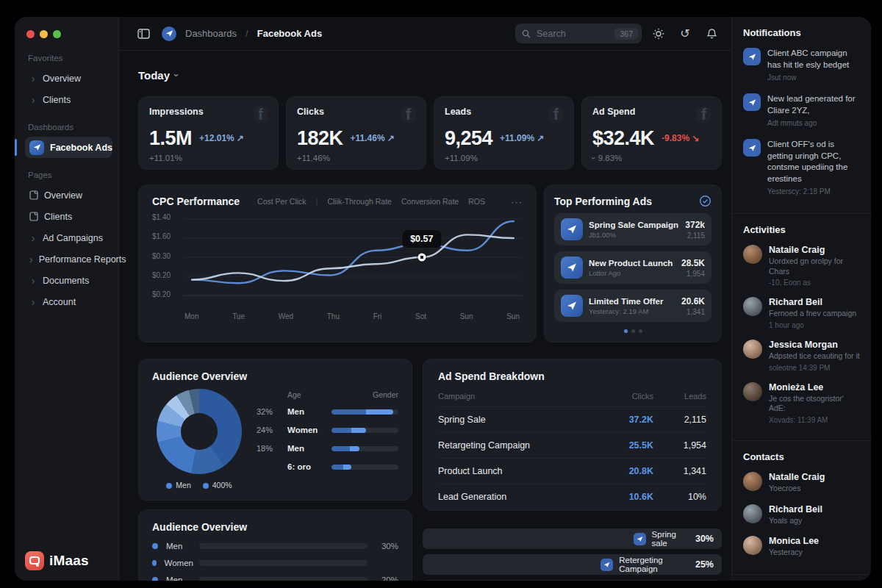 This screenshot has height=588, width=882. Describe the element at coordinates (353, 260) in the screenshot. I see `line-chart-plot: $0.57` at that location.